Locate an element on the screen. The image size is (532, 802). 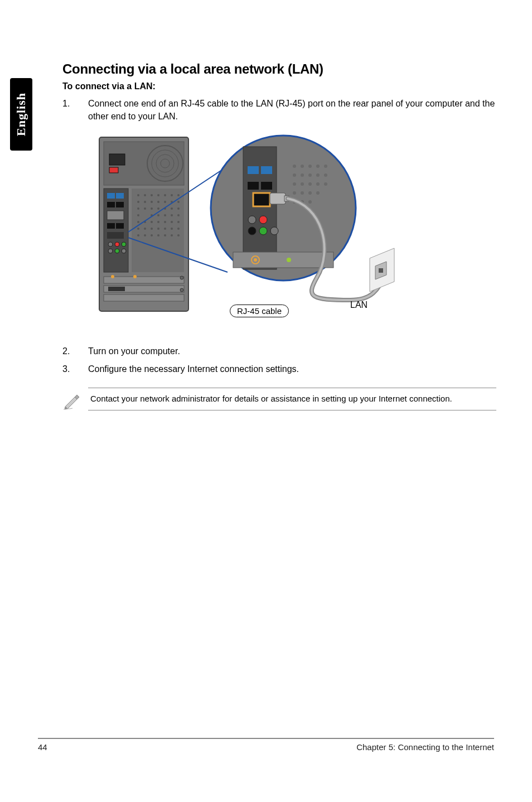
section-subheading: To connect via a LAN: is located at coordinates (279, 86).